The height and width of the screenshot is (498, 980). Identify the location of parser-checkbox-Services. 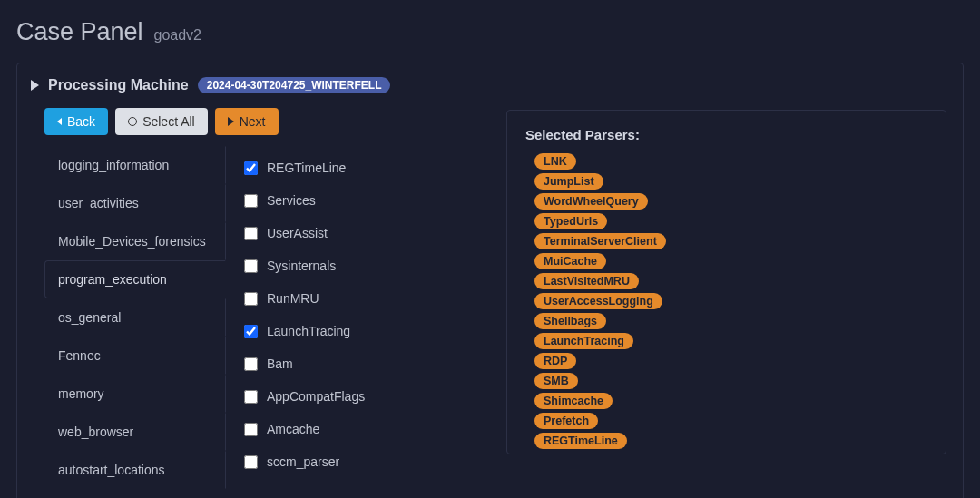
(250, 201).